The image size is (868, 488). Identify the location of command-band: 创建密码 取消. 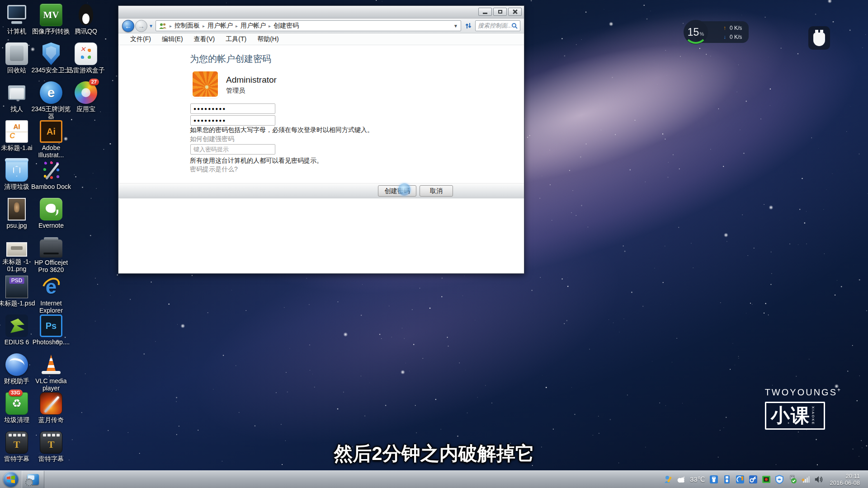
(321, 191).